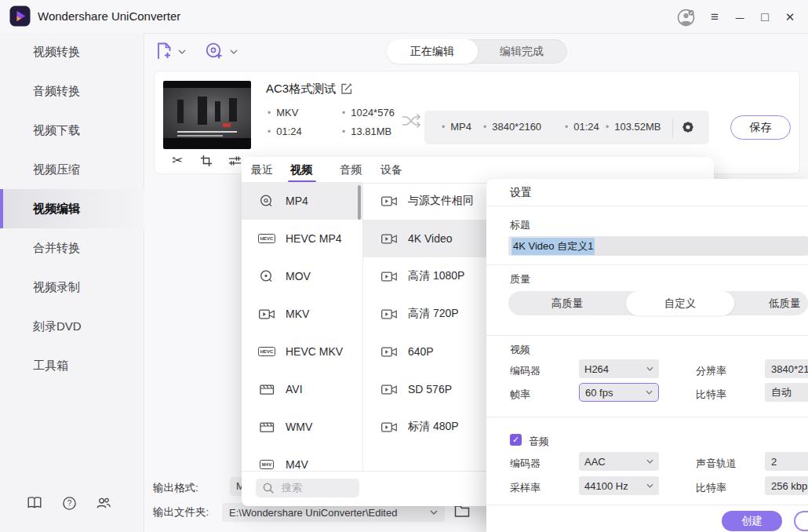 Image resolution: width=808 pixels, height=532 pixels. Describe the element at coordinates (347, 89) in the screenshot. I see `rename-edit-icon` at that location.